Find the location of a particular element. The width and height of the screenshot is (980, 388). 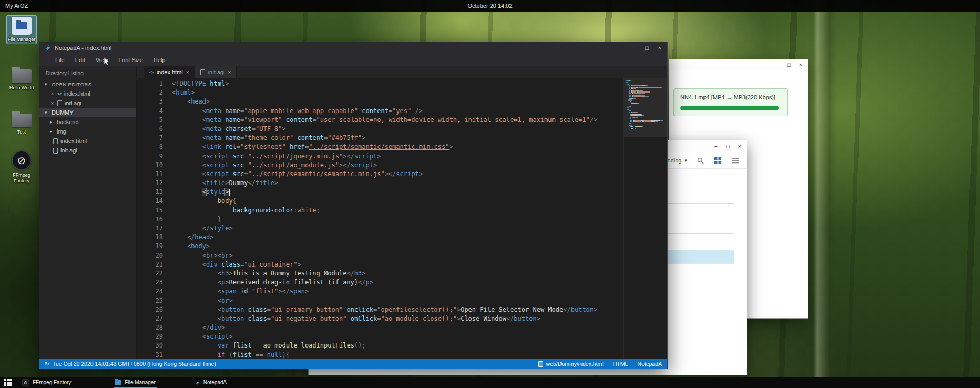

folder-label: DUMMY is located at coordinates (63, 113).